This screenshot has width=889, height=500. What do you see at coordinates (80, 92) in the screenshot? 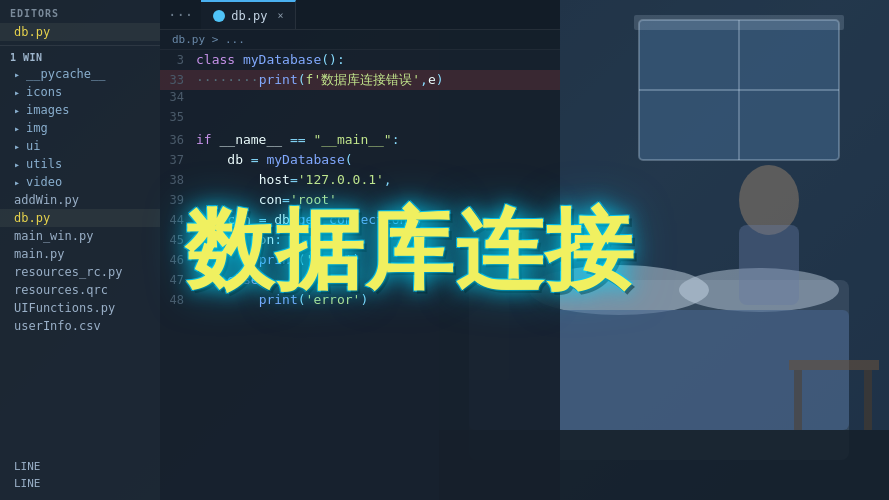
I see `sidebar-folder-icons: icons` at bounding box center [80, 92].